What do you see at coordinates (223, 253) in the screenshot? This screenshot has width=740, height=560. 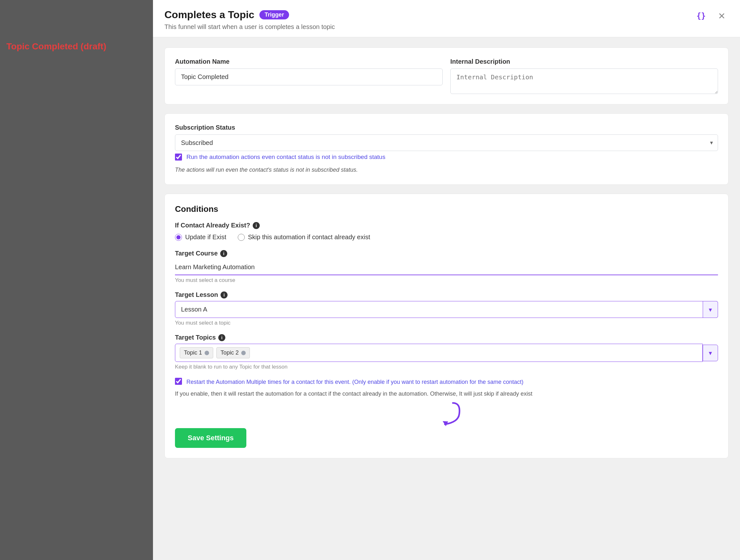 I see `target-course-info-icon: i` at bounding box center [223, 253].